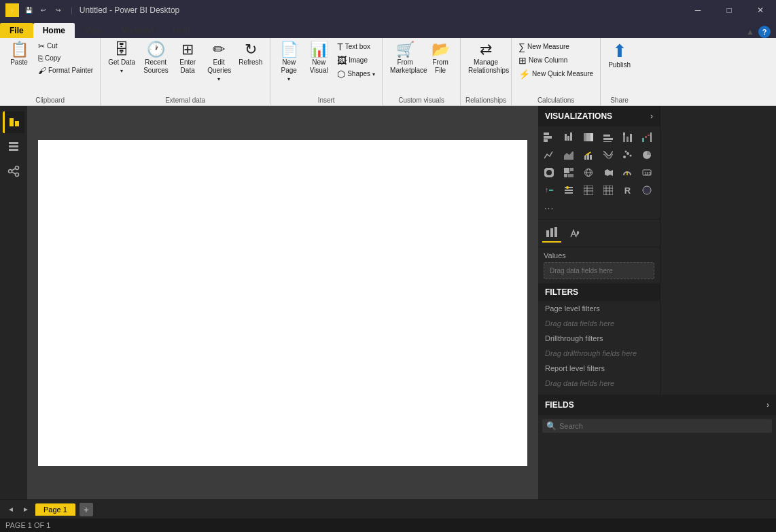  What do you see at coordinates (588, 190) in the screenshot?
I see `table-icon2` at bounding box center [588, 190].